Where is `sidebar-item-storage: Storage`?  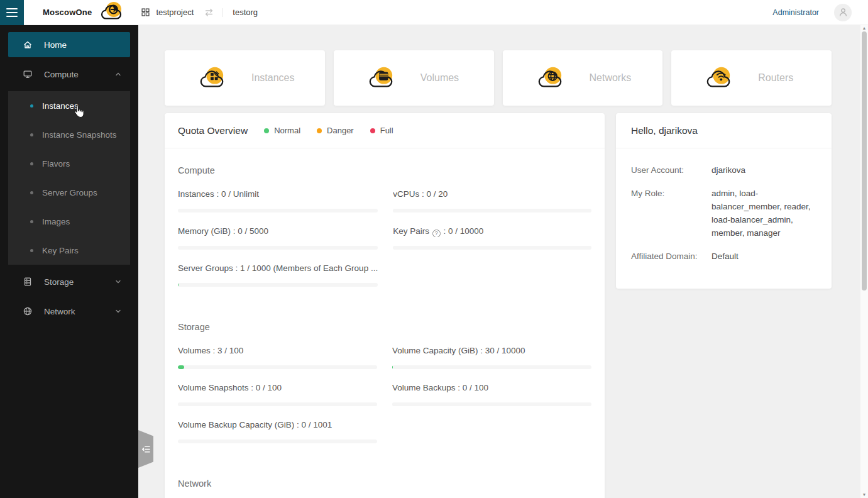
sidebar-item-storage: Storage is located at coordinates (69, 282).